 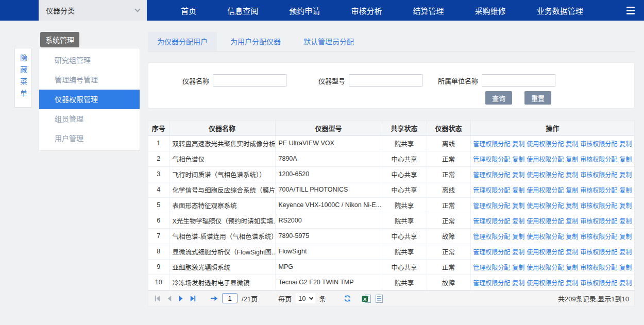 I want to click on nav-info-review: 信息查阅, so click(x=243, y=10).